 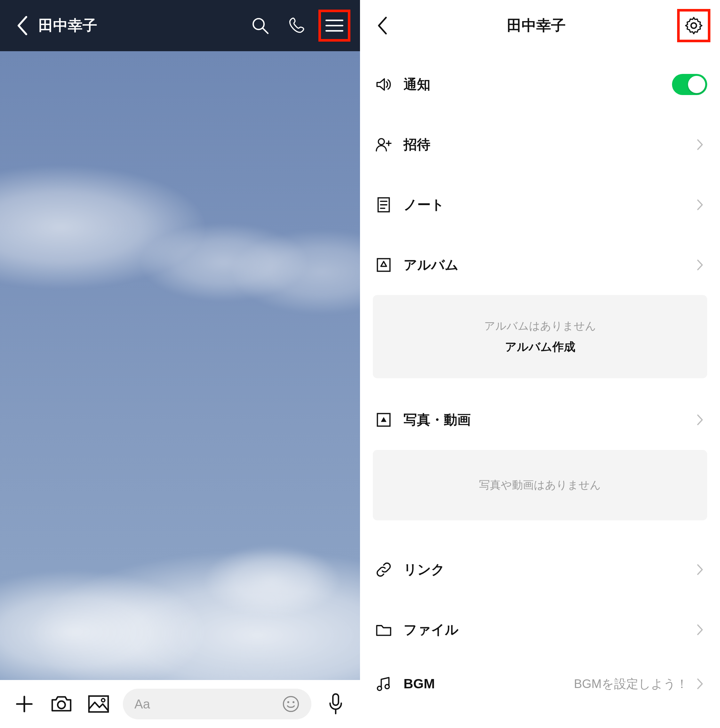 What do you see at coordinates (99, 704) in the screenshot?
I see `gallery-button` at bounding box center [99, 704].